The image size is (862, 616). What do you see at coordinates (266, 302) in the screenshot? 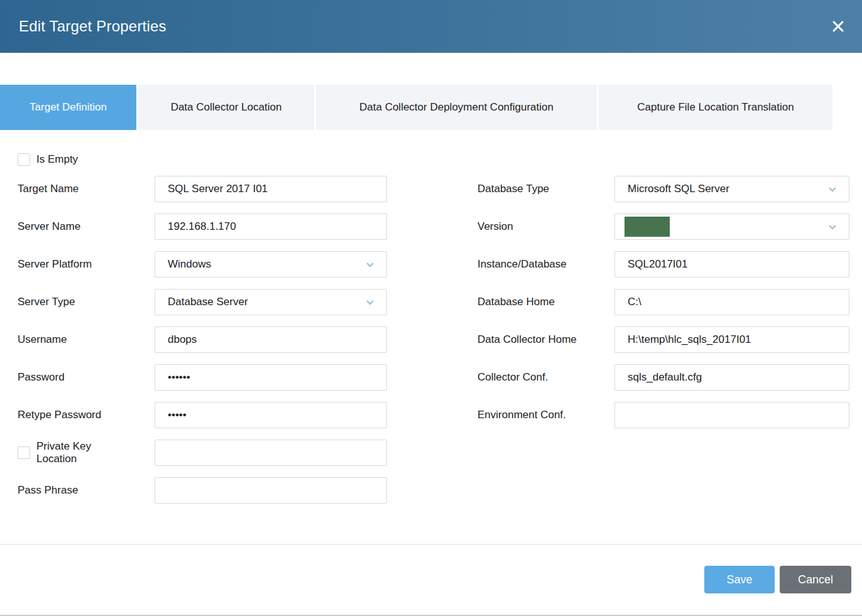
I see `server-type-value: Database Server` at bounding box center [266, 302].